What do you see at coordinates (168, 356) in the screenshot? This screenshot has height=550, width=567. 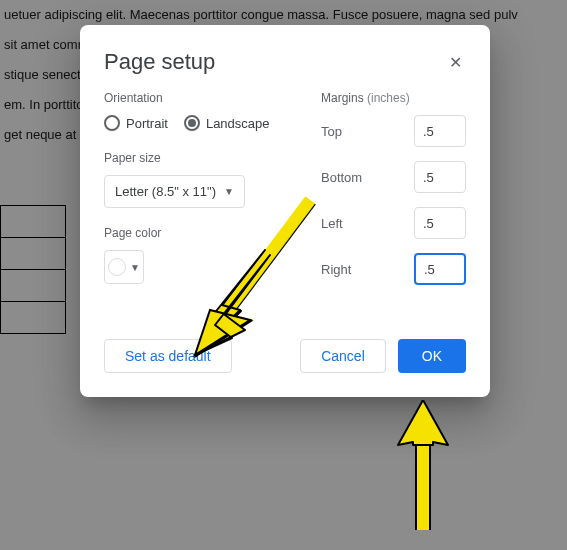 I see `set-as-default-button: Set as default` at bounding box center [168, 356].